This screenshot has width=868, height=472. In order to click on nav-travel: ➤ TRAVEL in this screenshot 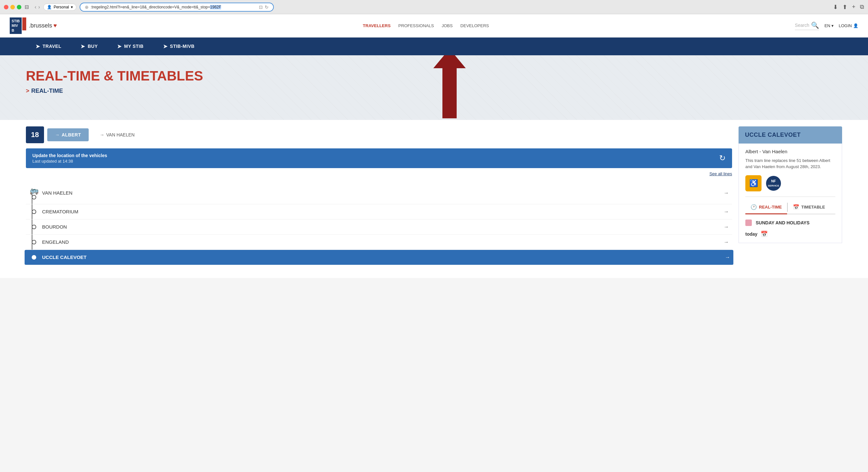, I will do `click(49, 46)`.